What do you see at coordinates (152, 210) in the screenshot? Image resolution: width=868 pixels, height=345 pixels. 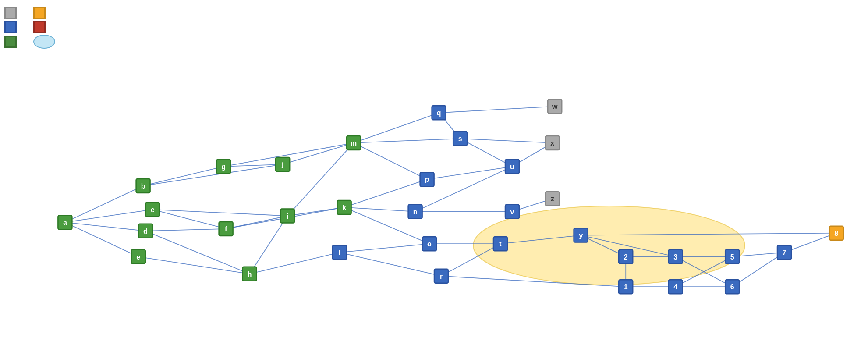 I see `svg-text: c` at bounding box center [152, 210].